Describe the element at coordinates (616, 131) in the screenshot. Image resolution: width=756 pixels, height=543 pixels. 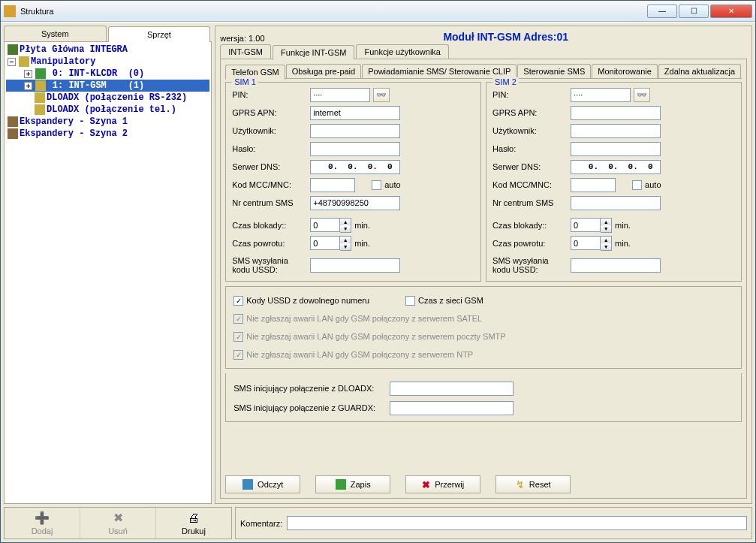
I see `sim2-user-input` at that location.